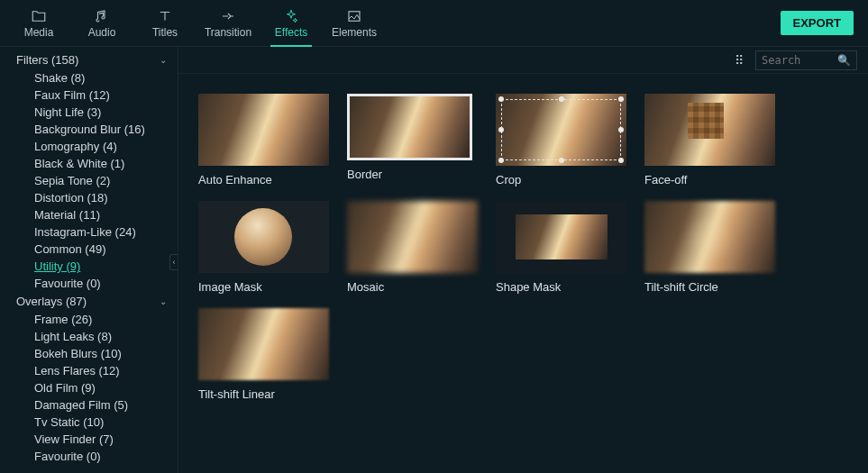 The width and height of the screenshot is (868, 473). What do you see at coordinates (88, 267) in the screenshot?
I see `sidebar-item-utility: Utility (9)` at bounding box center [88, 267].